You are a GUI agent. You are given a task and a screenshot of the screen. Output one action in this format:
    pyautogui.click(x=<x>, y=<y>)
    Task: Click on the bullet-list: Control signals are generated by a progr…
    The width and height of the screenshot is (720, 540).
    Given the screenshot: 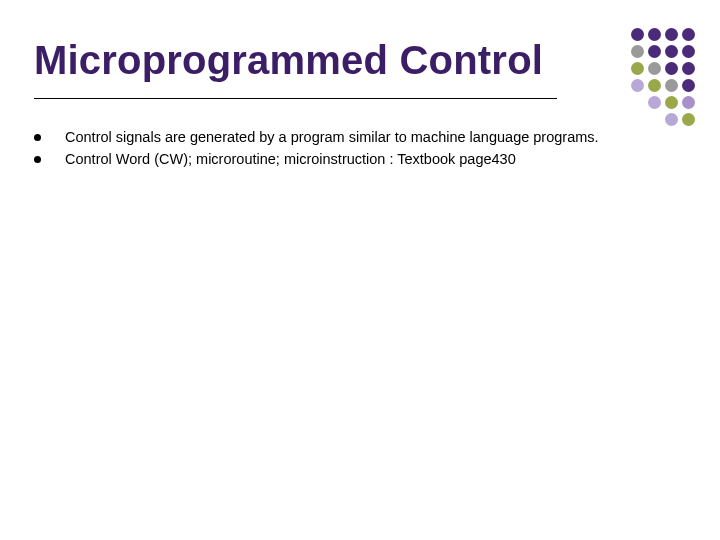 What is the action you would take?
    pyautogui.click(x=354, y=150)
    